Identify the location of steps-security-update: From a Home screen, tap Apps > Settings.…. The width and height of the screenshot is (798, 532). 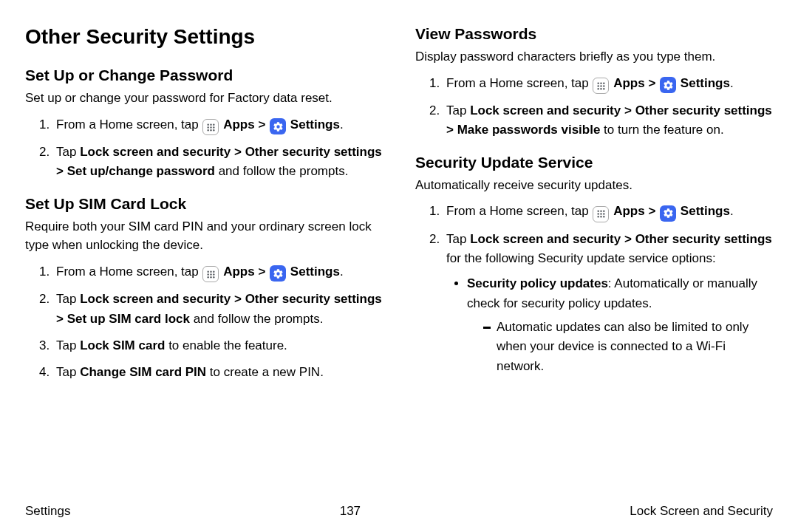
(594, 289).